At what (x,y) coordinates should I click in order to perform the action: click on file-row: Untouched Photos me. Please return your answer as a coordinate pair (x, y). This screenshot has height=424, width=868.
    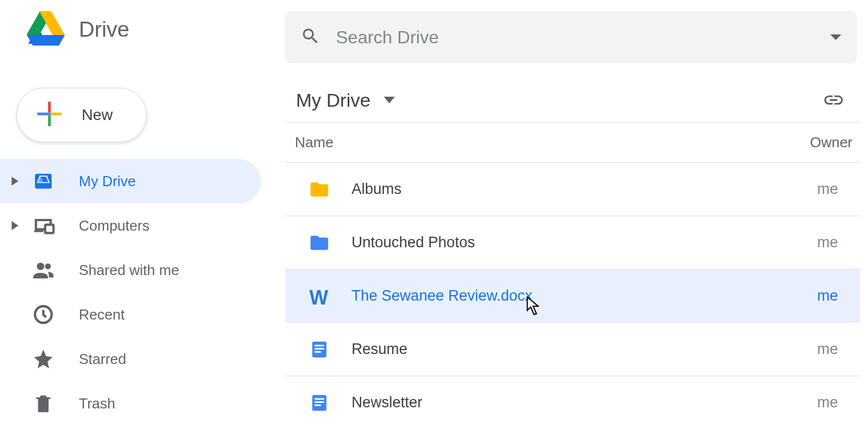
    Looking at the image, I should click on (573, 243).